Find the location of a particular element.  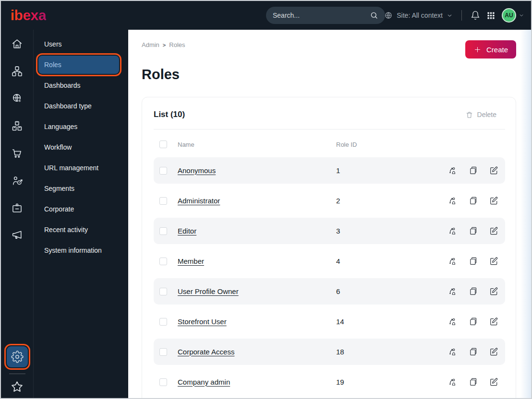

sidebar-item-label: Languages is located at coordinates (60, 127).